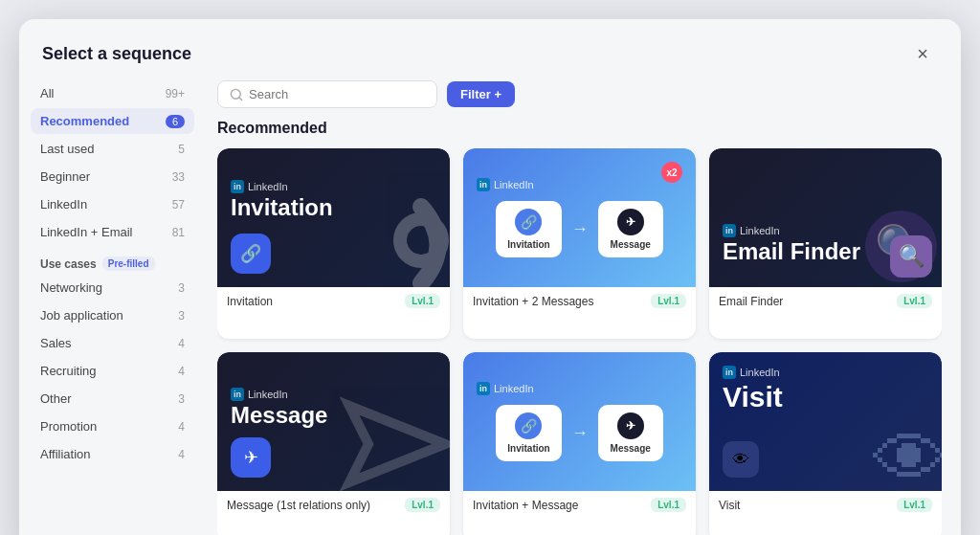  I want to click on filter-button: Filter +, so click(480, 94).